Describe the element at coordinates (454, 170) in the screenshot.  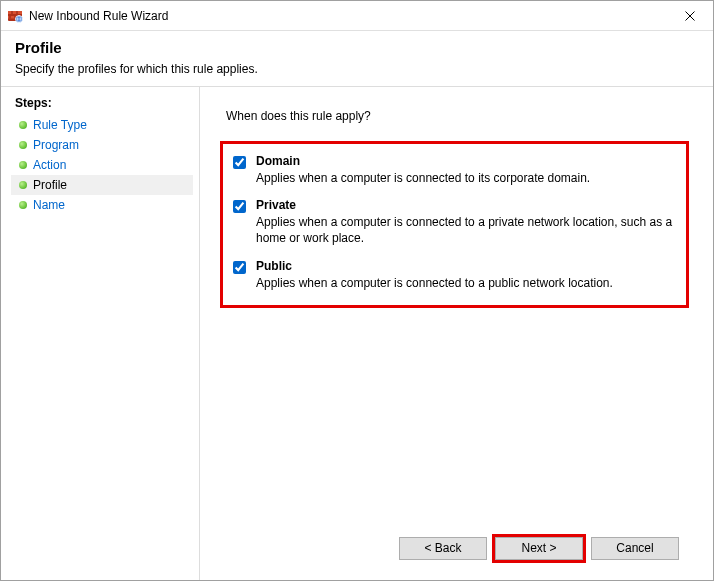
I see `profile-domain-row: Domain Applies when a computer is connec…` at that location.